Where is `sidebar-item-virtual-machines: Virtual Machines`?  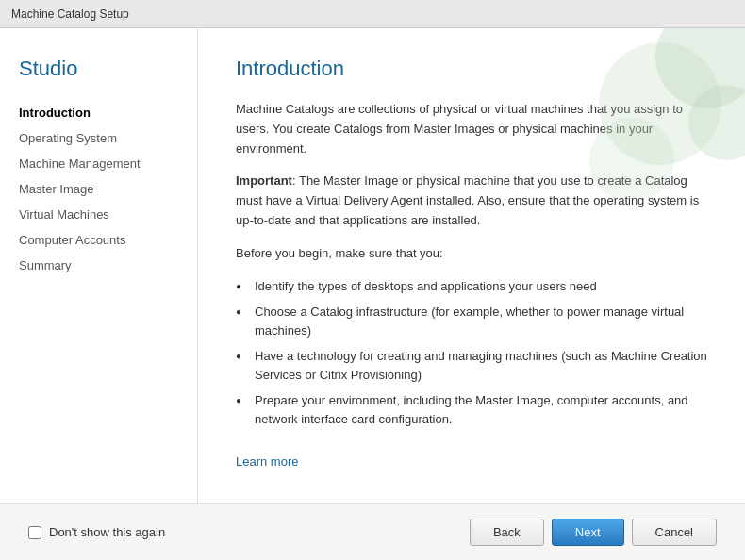 sidebar-item-virtual-machines: Virtual Machines is located at coordinates (98, 215).